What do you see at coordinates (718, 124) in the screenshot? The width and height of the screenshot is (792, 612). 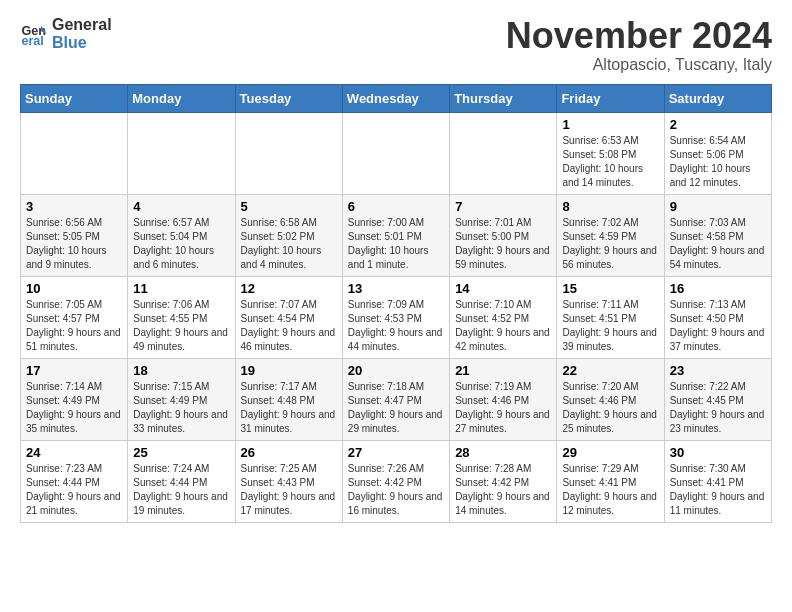 I see `day-number: 2` at bounding box center [718, 124].